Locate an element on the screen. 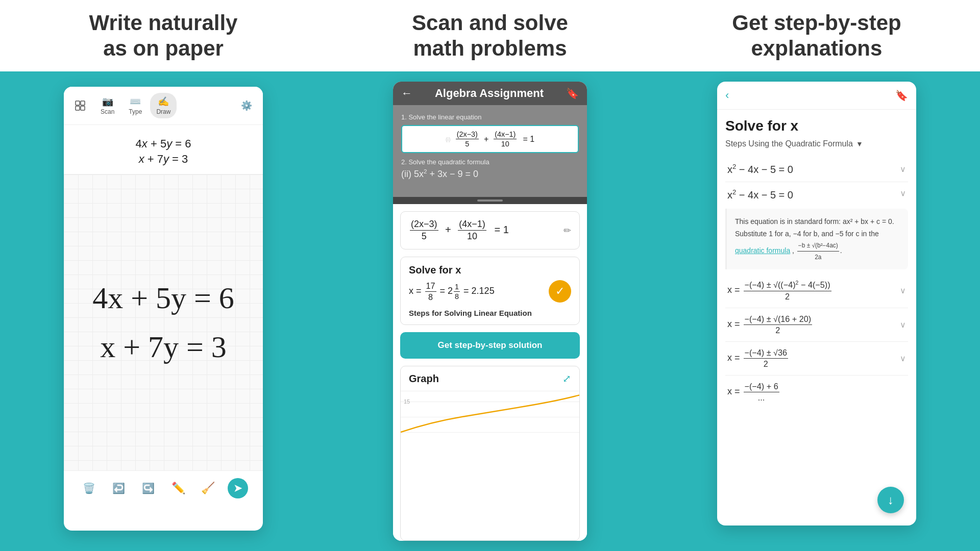  get-steps-button: Get step-by-step solution is located at coordinates (490, 345).